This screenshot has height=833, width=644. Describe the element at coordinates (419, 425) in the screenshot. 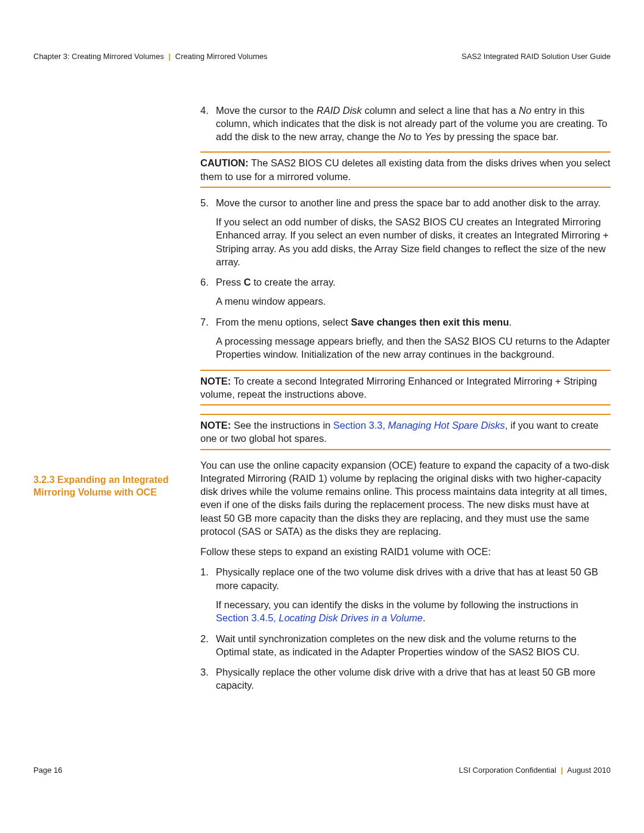

I see `link-section-3-3: Section 3.3, Managing Hot Spare Disks` at that location.